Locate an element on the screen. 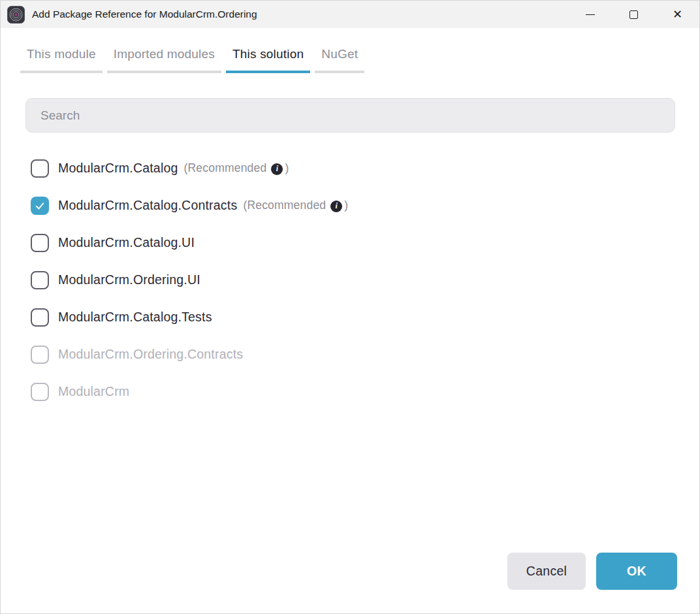 This screenshot has width=700, height=614. ok-button: OK is located at coordinates (637, 571).